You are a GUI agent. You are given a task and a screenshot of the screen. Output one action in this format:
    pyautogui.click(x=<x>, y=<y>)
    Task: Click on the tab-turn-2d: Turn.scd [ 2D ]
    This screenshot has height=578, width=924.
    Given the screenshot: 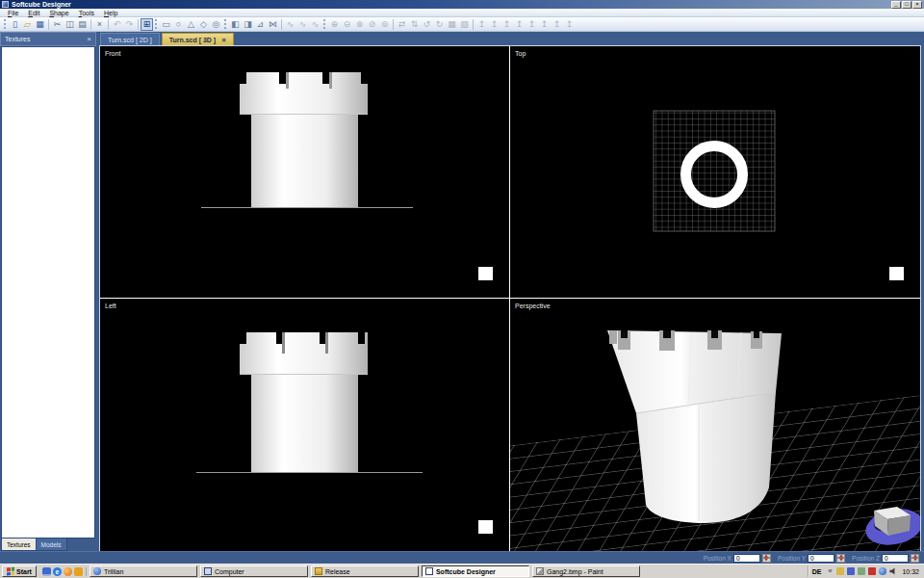 What is the action you would take?
    pyautogui.click(x=130, y=39)
    